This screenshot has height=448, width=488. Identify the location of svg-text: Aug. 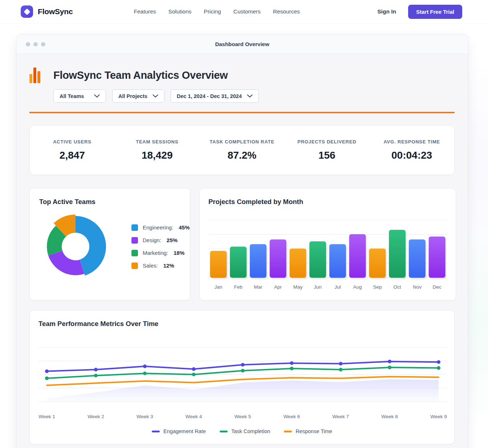
(358, 287).